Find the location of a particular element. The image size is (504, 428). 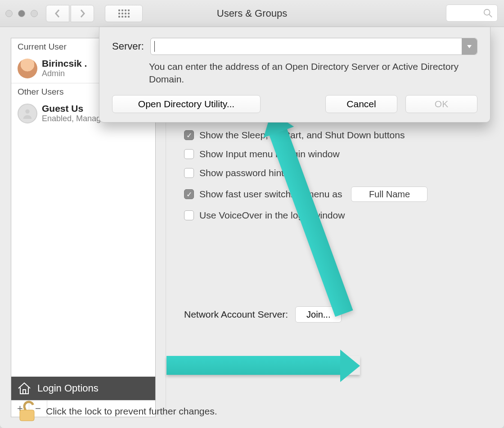

option-fast-user-switching: ✓ Show fast user switching menu as Full … is located at coordinates (337, 194).